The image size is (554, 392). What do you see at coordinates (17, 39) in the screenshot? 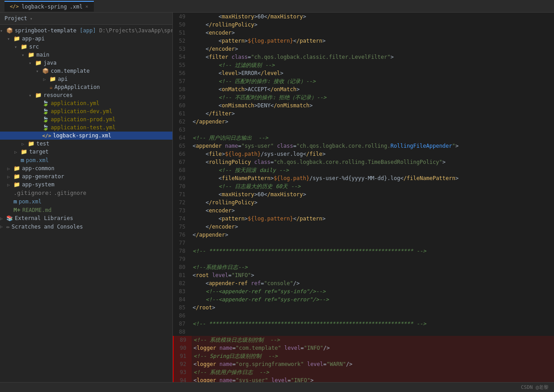
I see `tree-icon-2: 📁` at bounding box center [17, 39].